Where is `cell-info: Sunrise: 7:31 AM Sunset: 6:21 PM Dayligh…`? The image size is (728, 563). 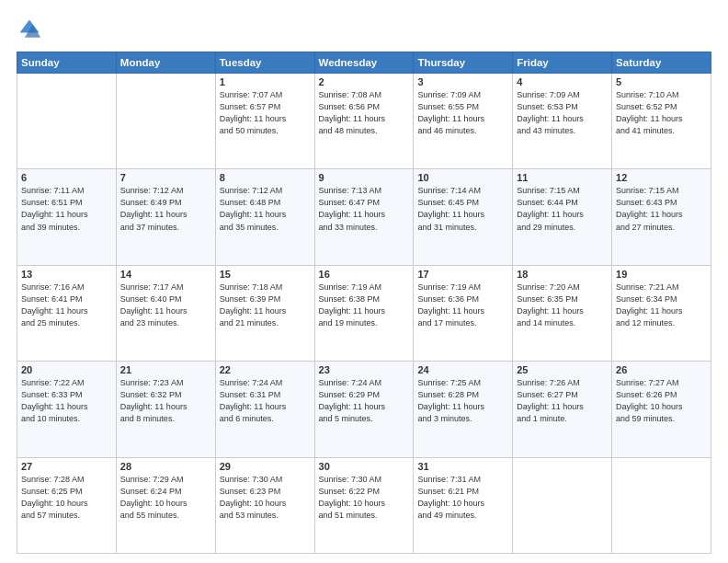
cell-info: Sunrise: 7:31 AM Sunset: 6:21 PM Dayligh… is located at coordinates (463, 498).